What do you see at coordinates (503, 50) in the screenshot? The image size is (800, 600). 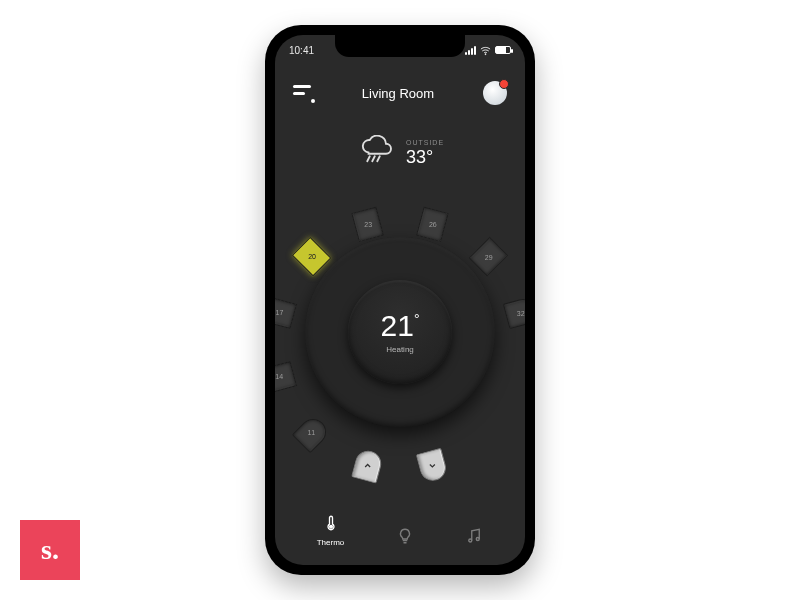 I see `battery-icon` at bounding box center [503, 50].